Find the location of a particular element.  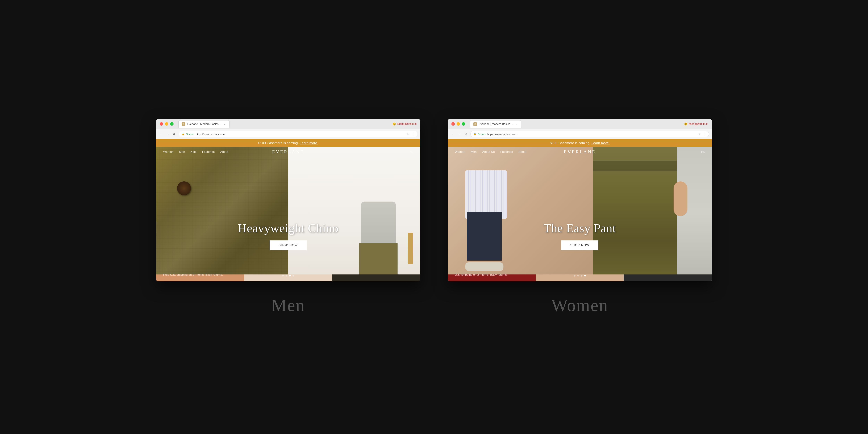

women-shipping-notice: U.S. shipping on 2+ items. Easy returns. is located at coordinates (481, 275).